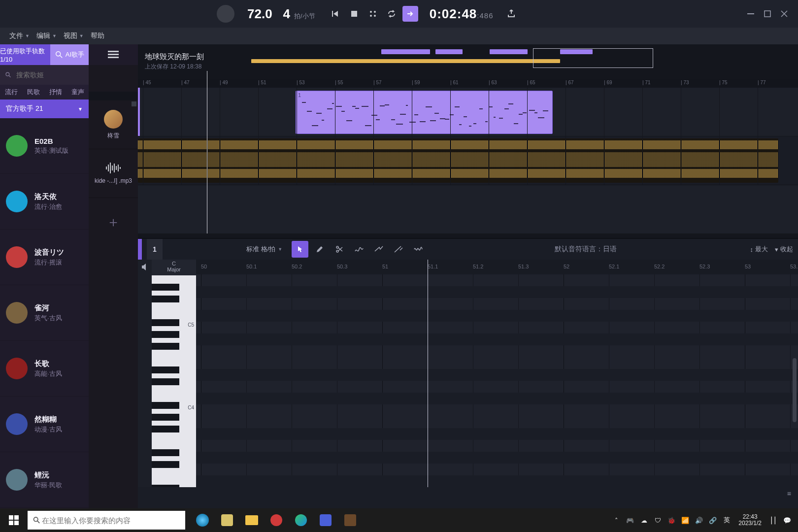  What do you see at coordinates (226, 14) in the screenshot?
I see `user-avatar` at bounding box center [226, 14].